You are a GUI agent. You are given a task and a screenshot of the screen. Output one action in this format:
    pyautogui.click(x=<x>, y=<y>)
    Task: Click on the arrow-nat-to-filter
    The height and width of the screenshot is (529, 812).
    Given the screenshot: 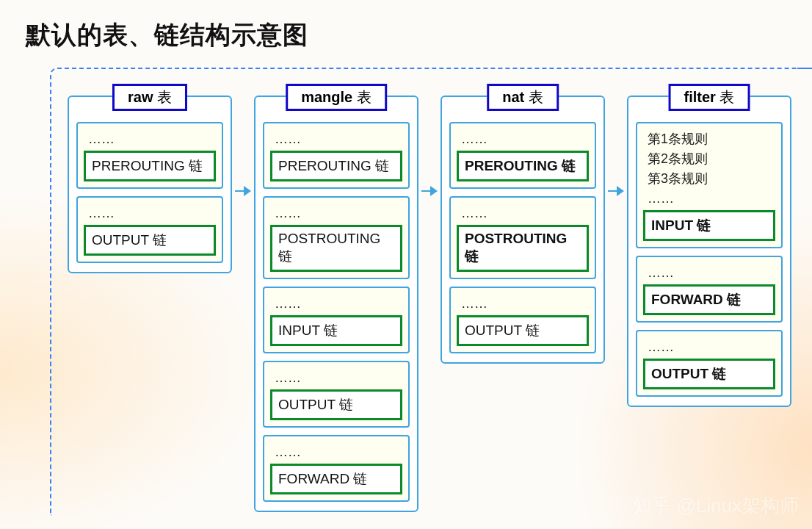 What is the action you would take?
    pyautogui.click(x=616, y=191)
    